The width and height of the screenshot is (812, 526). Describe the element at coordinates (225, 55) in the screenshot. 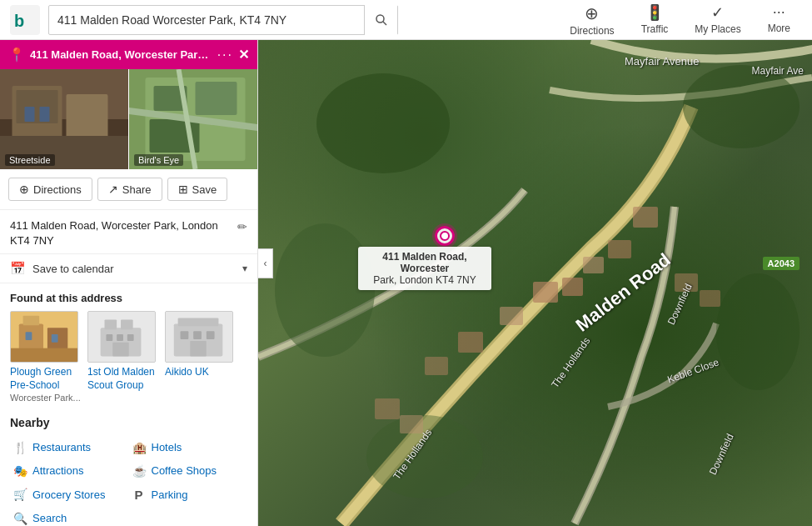

I see `location-more-button: ···` at that location.